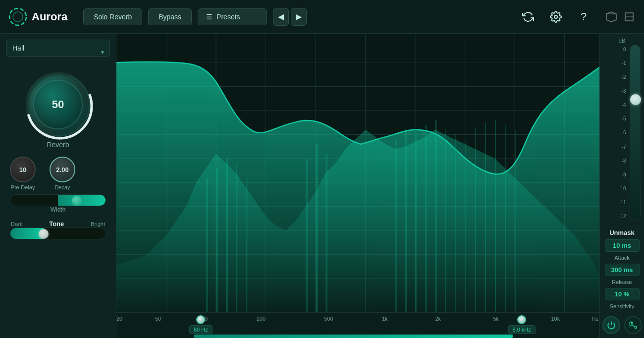 This screenshot has width=644, height=338. What do you see at coordinates (438, 319) in the screenshot?
I see `freq-label-2k: 2k` at bounding box center [438, 319].